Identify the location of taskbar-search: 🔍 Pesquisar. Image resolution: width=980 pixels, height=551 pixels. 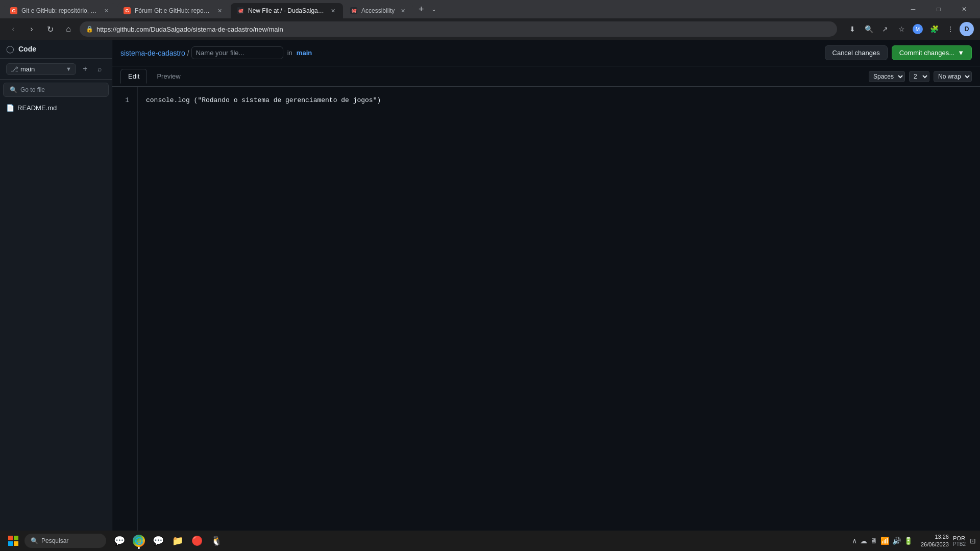
(65, 541).